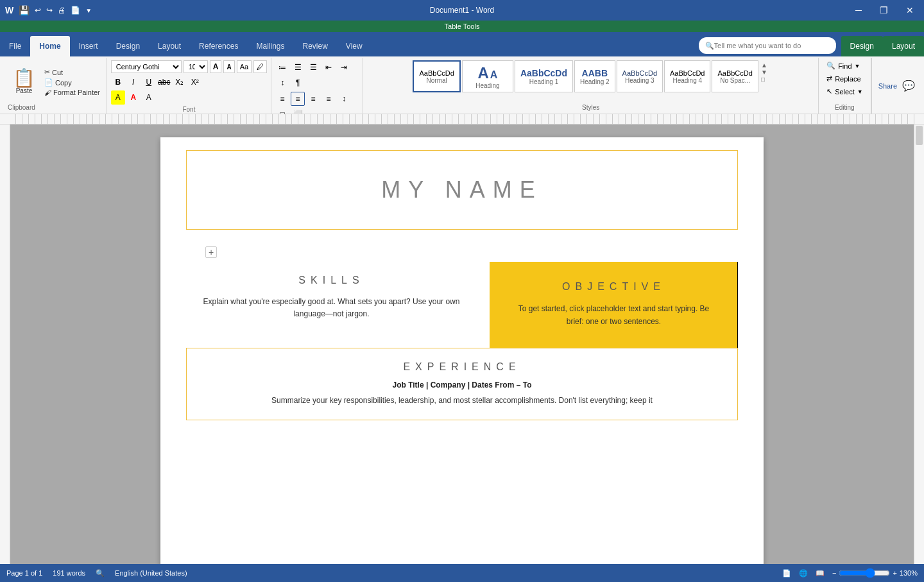  What do you see at coordinates (595, 76) in the screenshot?
I see `style-heading2: AABB Heading 2` at bounding box center [595, 76].